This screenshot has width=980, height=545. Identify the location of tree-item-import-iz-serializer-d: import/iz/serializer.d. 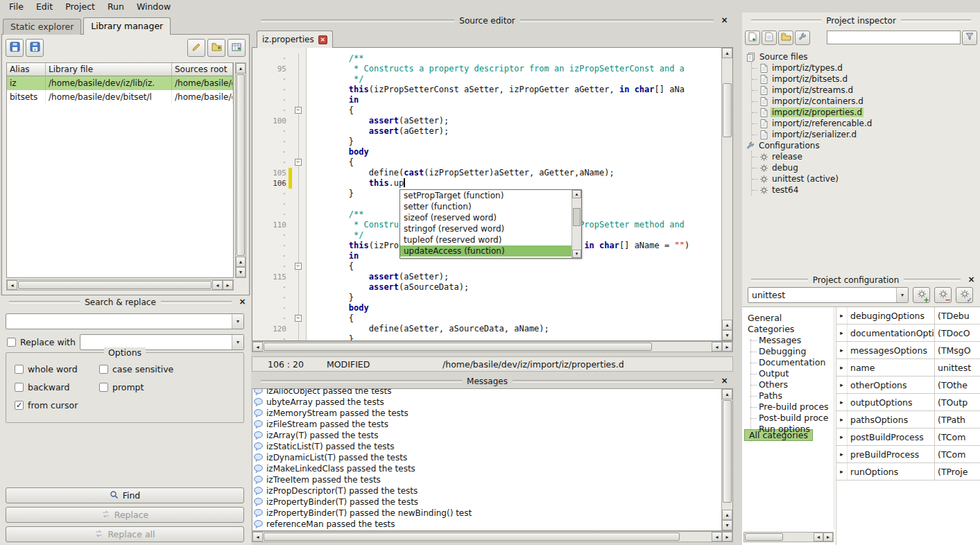
(864, 135).